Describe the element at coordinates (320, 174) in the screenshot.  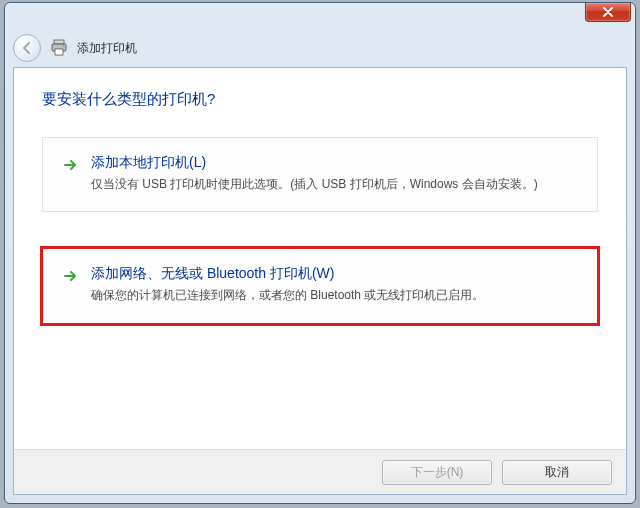
I see `option-local-printer: 添加本地打印机(L) 仅当没有 USB 打印机时使用此选项。(插入 USB 打印…` at that location.